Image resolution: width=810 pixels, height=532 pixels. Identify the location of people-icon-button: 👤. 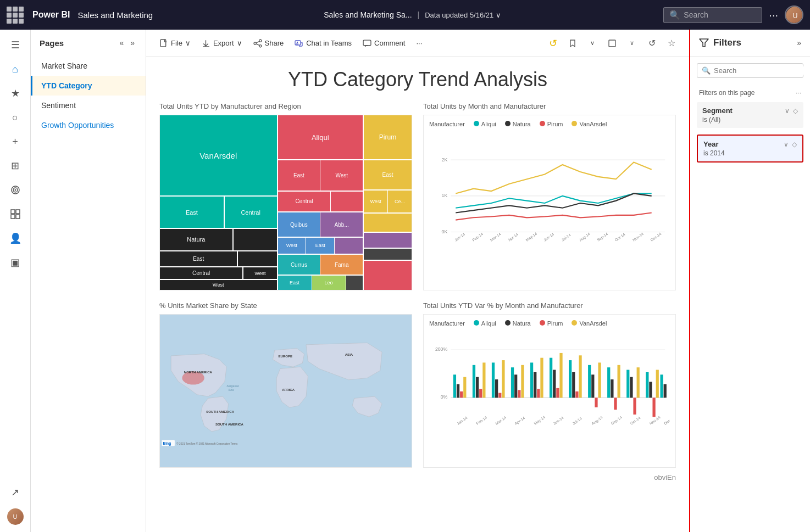
(15, 238).